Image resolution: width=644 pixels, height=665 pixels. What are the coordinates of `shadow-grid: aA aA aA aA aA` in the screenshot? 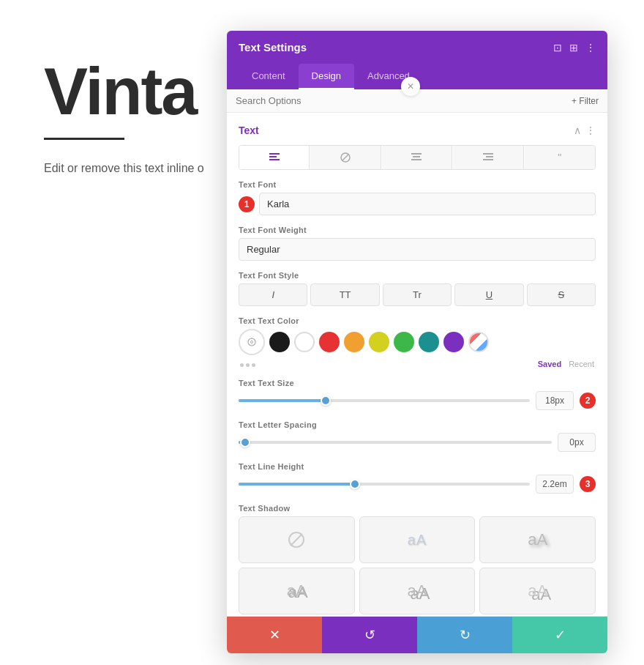 It's located at (417, 565).